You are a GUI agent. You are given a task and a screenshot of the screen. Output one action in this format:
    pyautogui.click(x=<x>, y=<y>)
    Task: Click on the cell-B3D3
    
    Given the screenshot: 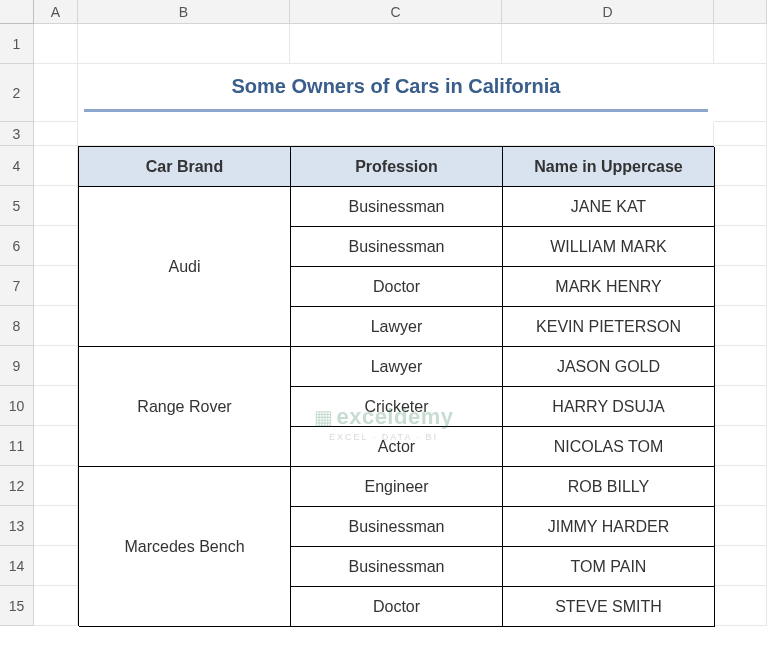 What is the action you would take?
    pyautogui.click(x=396, y=134)
    